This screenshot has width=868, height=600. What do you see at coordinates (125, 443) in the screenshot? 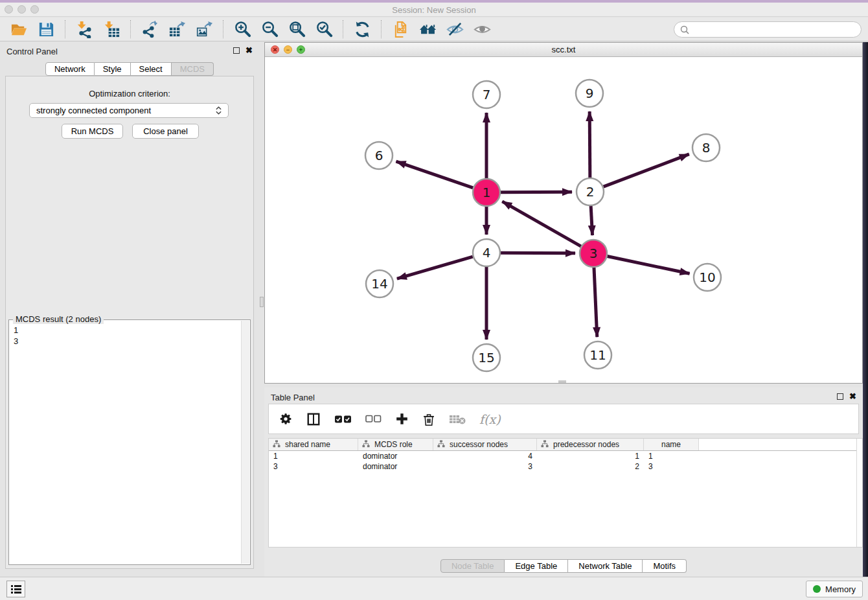
I see `mcds-result-list: 13` at bounding box center [125, 443].